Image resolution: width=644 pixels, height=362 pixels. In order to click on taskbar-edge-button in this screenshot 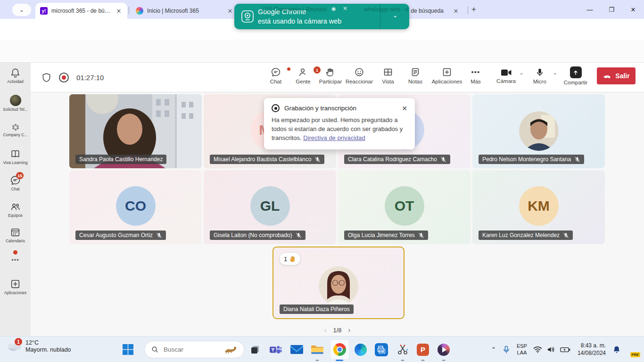, I will do `click(361, 349)`.